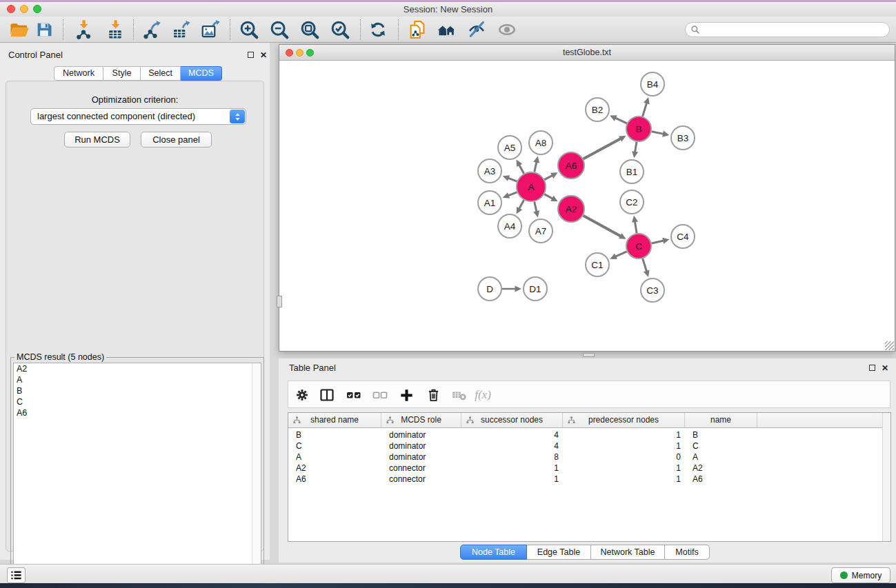 This screenshot has height=588, width=896. Describe the element at coordinates (406, 395) in the screenshot. I see `add-column-icon` at that location.